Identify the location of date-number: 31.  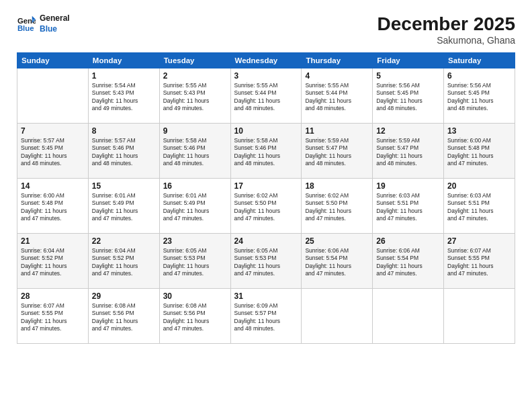
(266, 296).